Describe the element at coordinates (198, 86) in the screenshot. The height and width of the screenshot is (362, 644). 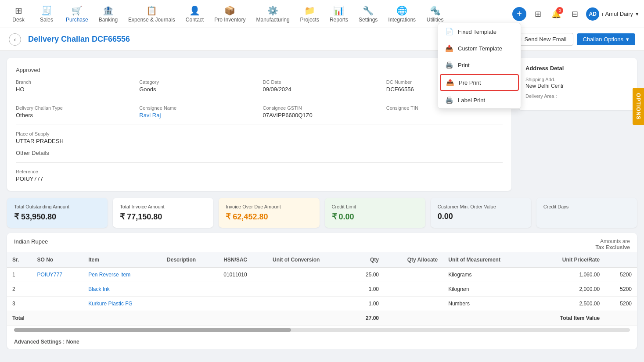
I see `field-category: Category Goods` at that location.